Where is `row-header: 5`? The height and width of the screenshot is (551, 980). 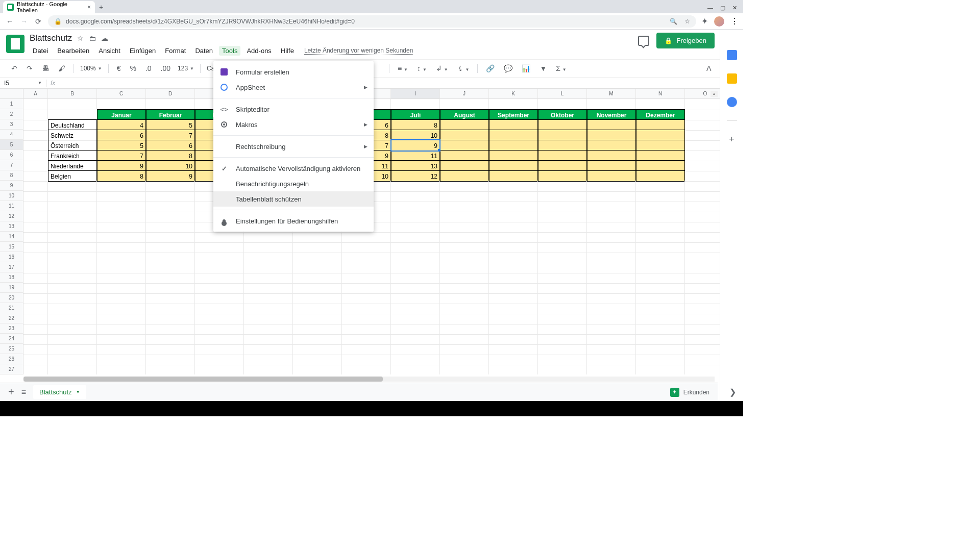
row-header: 5 is located at coordinates (11, 145).